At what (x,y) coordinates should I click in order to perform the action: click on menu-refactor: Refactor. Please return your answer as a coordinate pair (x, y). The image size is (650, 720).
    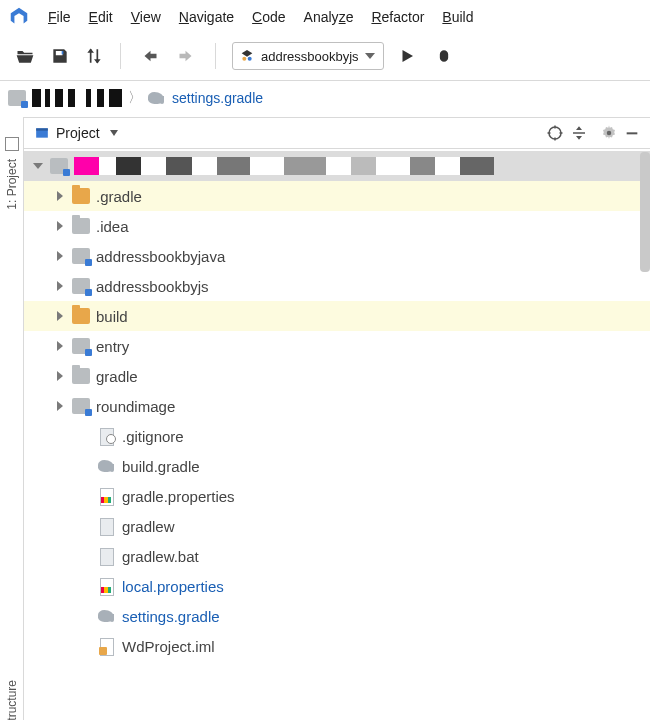
    Looking at the image, I should click on (398, 17).